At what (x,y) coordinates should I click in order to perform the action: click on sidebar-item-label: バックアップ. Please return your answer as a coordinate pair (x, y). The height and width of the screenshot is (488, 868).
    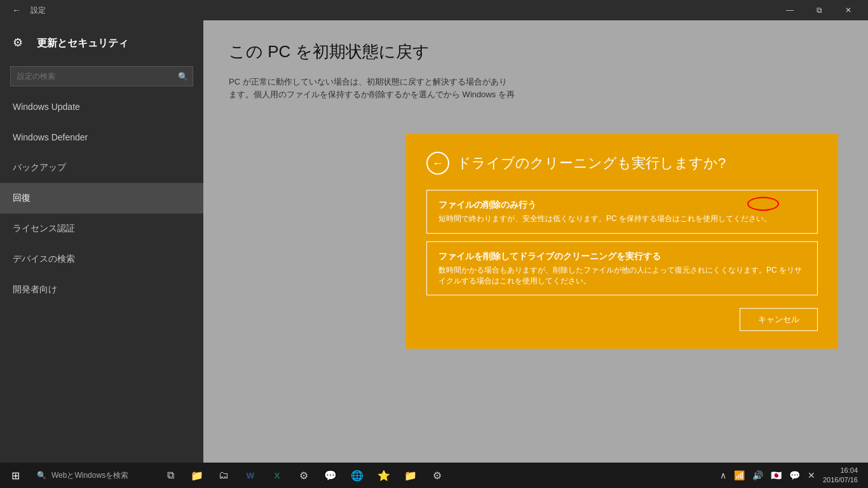
    Looking at the image, I should click on (39, 168).